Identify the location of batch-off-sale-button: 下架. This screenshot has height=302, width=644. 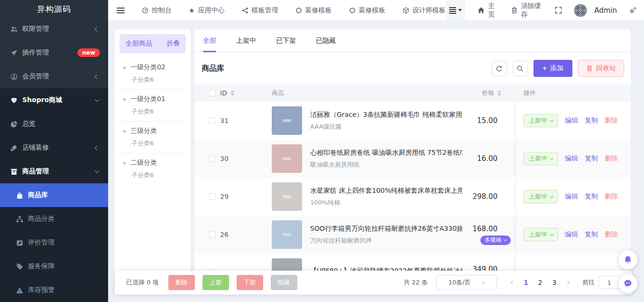
(250, 283).